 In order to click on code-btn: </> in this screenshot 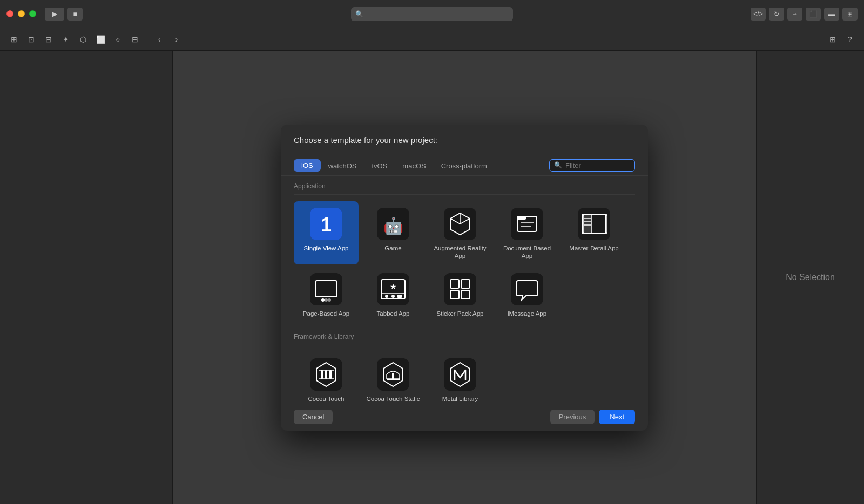, I will do `click(758, 14)`.